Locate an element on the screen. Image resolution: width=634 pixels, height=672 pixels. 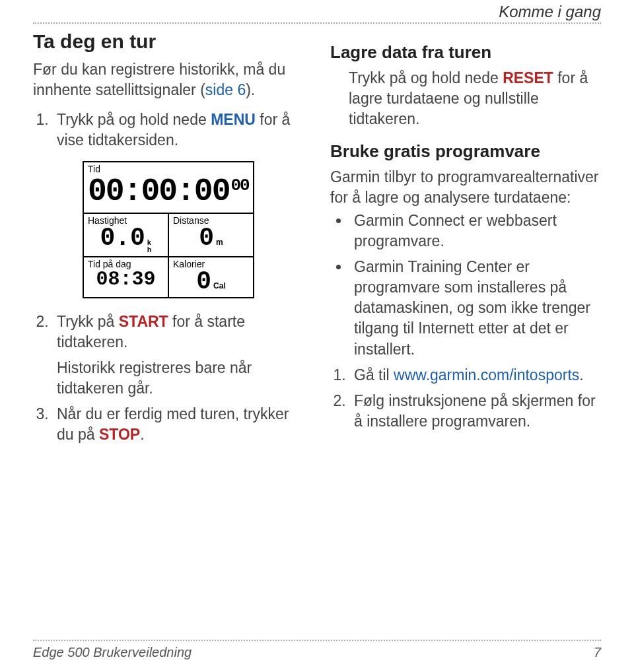
footer-page-number: 7 is located at coordinates (597, 652).